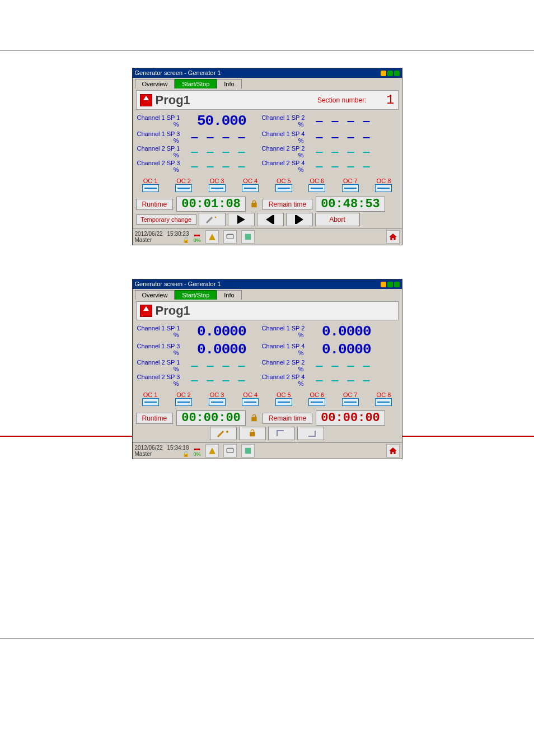 The height and width of the screenshot is (756, 534). I want to click on step-forward-button, so click(299, 220).